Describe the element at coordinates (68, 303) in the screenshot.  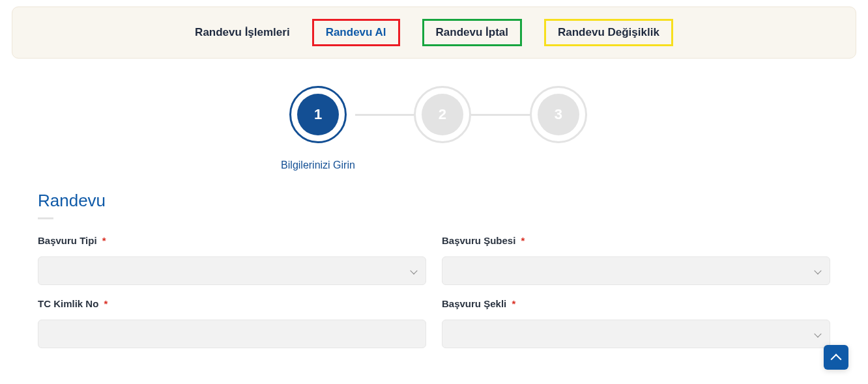
I see `label-tc-kimlik-no-text: TC Kimlik No` at that location.